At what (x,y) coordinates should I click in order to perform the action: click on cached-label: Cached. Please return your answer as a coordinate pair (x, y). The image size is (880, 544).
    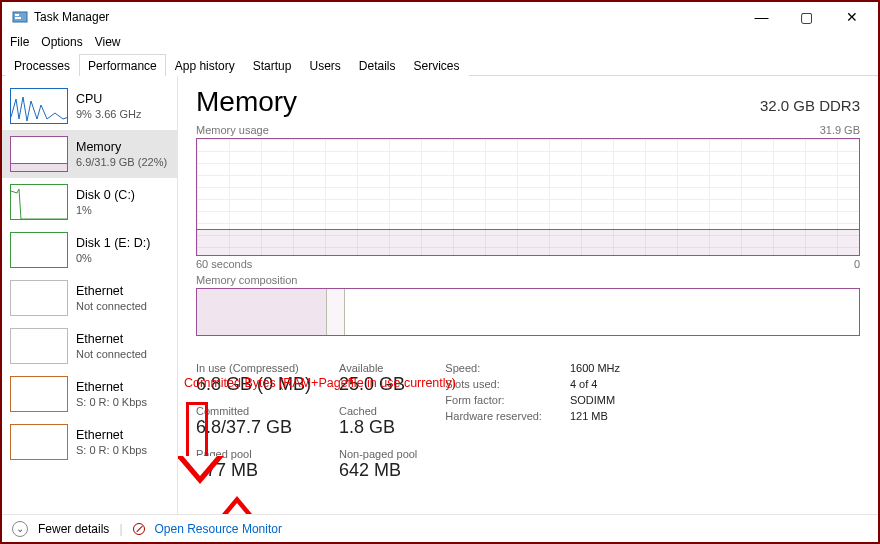
    Looking at the image, I should click on (378, 411).